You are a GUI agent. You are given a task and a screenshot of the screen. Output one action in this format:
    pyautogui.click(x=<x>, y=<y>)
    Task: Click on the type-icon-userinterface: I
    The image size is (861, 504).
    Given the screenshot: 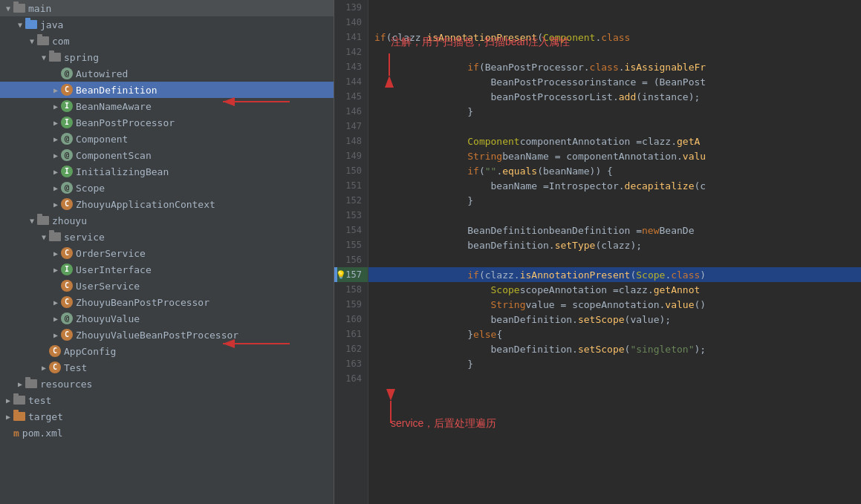 What is the action you would take?
    pyautogui.click(x=67, y=269)
    